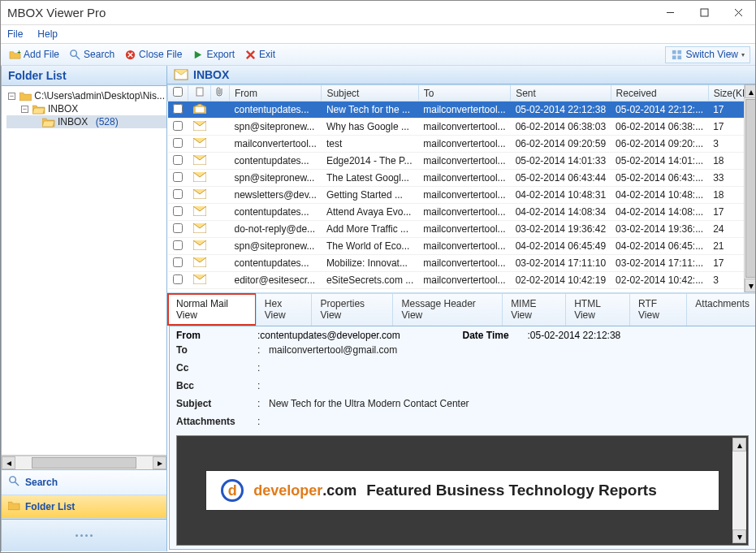 The image size is (756, 553). What do you see at coordinates (463, 263) in the screenshot?
I see `table-row: contentupdates...Mobilize: Innovat...mai…` at bounding box center [463, 263].